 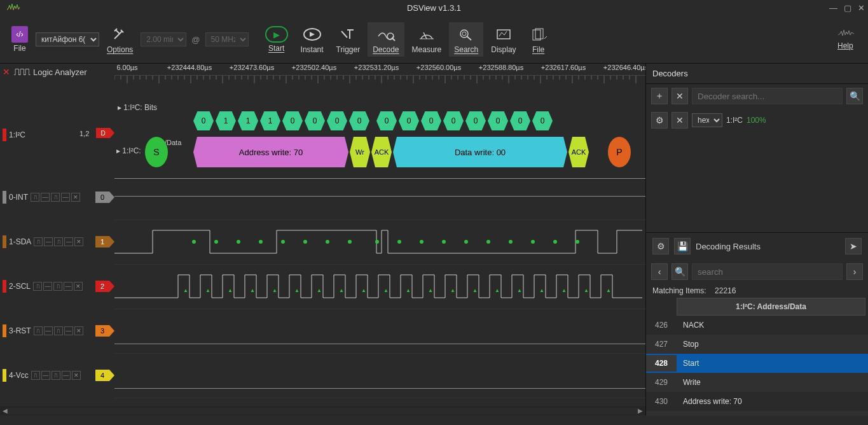 What do you see at coordinates (427, 34) in the screenshot?
I see `measure-icon` at bounding box center [427, 34].